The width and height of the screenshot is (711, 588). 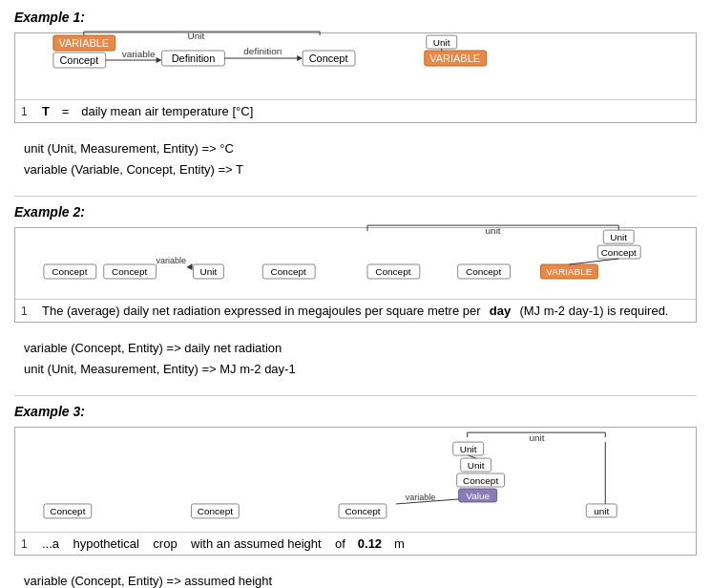 What do you see at coordinates (355, 263) in the screenshot?
I see `diagram-area-2: Unit Concept unit Concept Concept variab…` at bounding box center [355, 263].